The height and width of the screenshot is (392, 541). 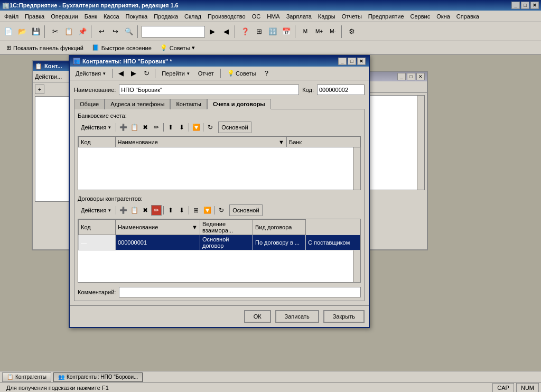 I want to click on bank-up-btn: ⬆, so click(x=171, y=127).